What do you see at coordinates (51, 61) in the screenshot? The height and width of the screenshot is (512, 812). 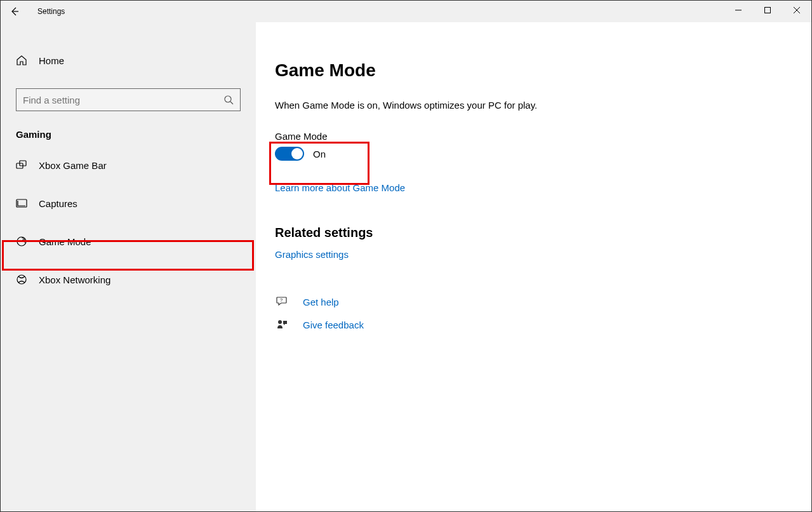 I see `home-label: Home` at bounding box center [51, 61].